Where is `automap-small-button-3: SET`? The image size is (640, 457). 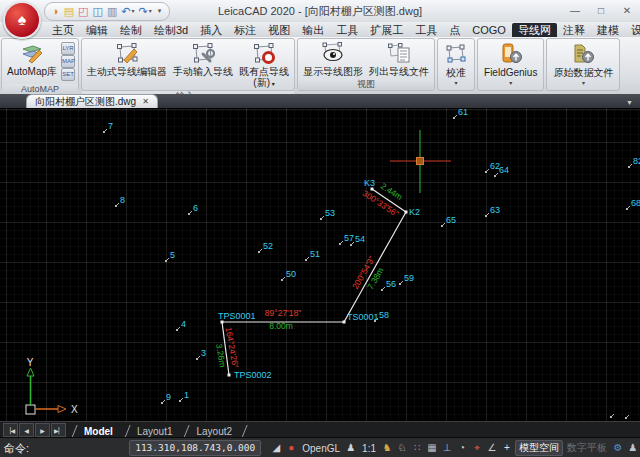 automap-small-button-3: SET is located at coordinates (68, 74).